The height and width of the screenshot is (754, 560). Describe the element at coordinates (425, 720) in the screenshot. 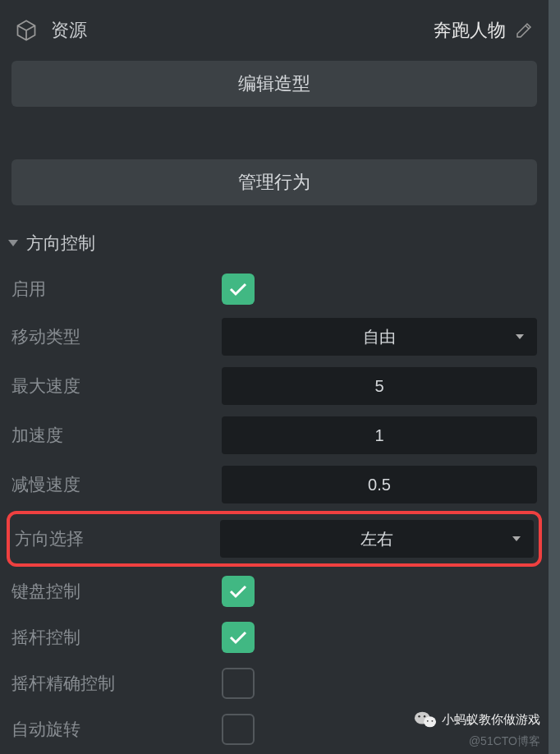

I see `wechat-icon` at that location.